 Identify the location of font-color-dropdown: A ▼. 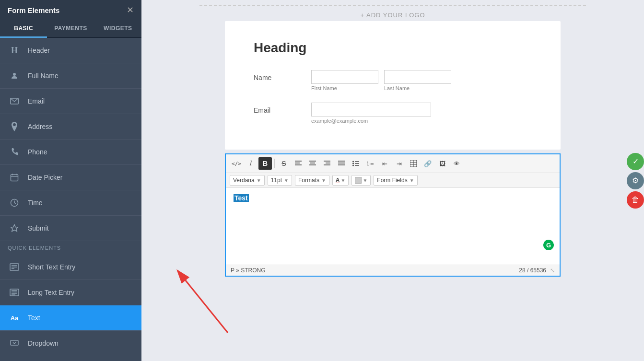
(340, 180).